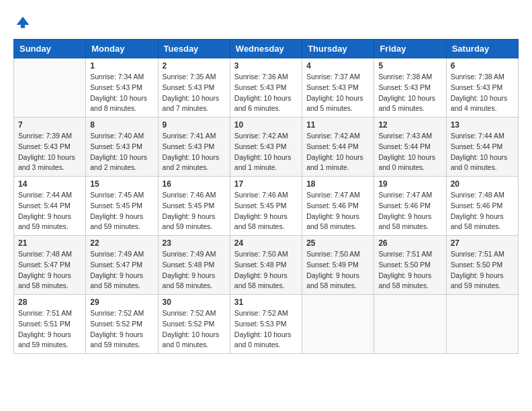 This screenshot has width=532, height=411. What do you see at coordinates (194, 184) in the screenshot?
I see `day-number: 16` at bounding box center [194, 184].